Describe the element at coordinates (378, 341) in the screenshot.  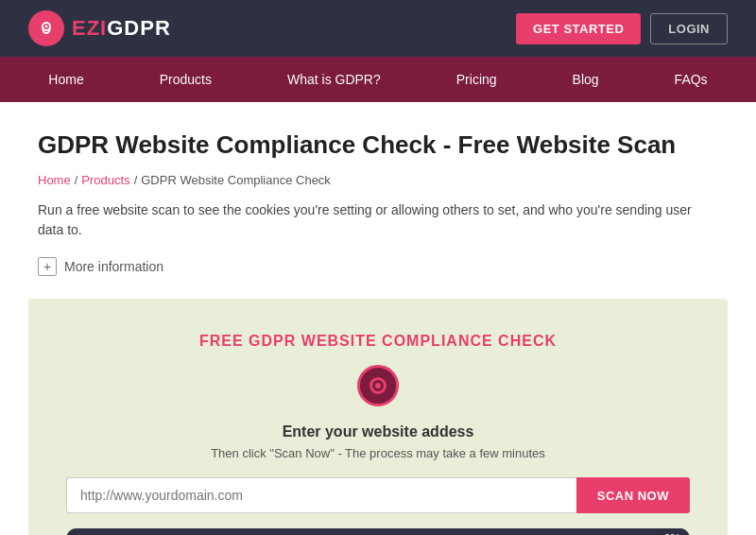
I see `scan-title: FREE GDPR WEBSITE COMPLIANCE CHECK` at that location.